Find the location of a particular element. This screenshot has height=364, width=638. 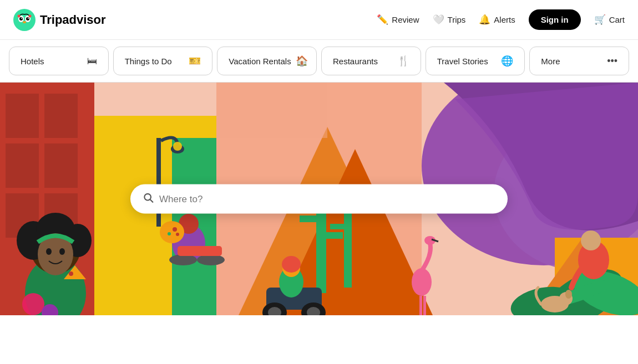

review-label: Review is located at coordinates (405, 20).